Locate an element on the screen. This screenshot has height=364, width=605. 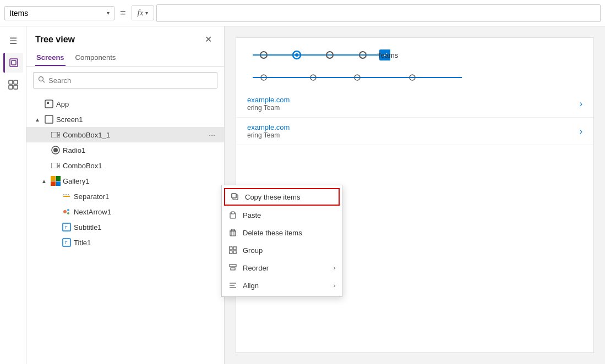
collapse-icon-nextarrow1 is located at coordinates (55, 212).